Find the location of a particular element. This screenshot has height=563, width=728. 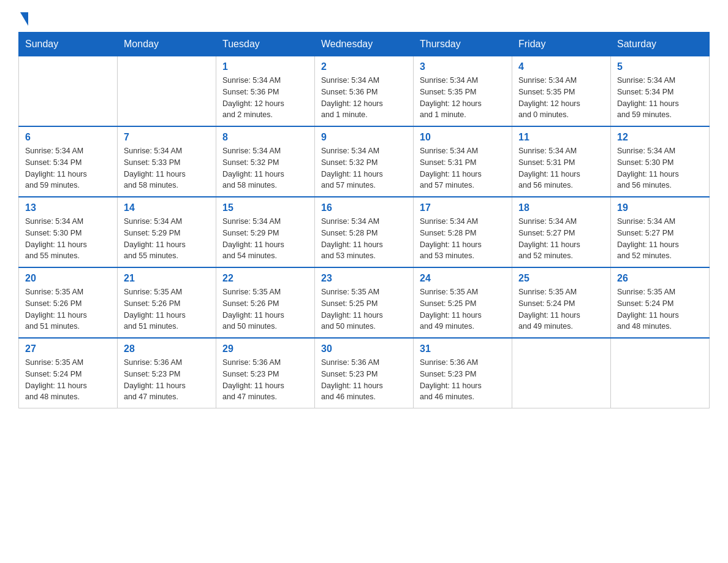

calendar-cell: 7Sunrise: 5:34 AM Sunset: 5:33 PM Daylig… is located at coordinates (167, 162).